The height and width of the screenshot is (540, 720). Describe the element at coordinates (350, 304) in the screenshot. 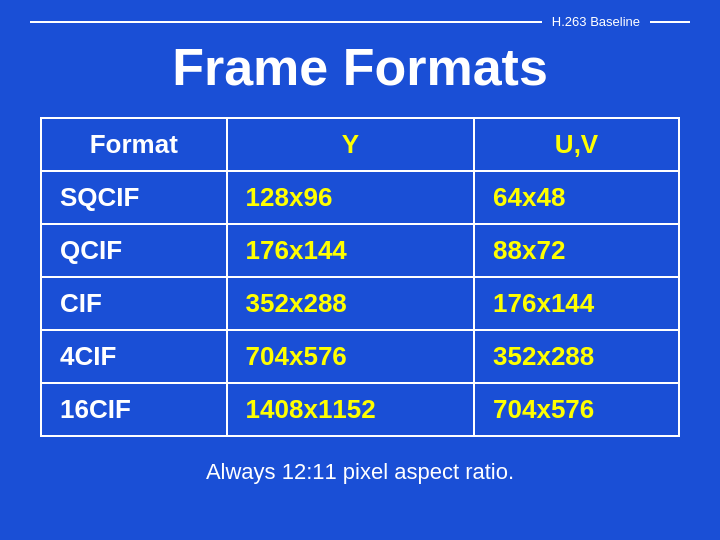

I see `cell-y-2: 352x288` at that location.